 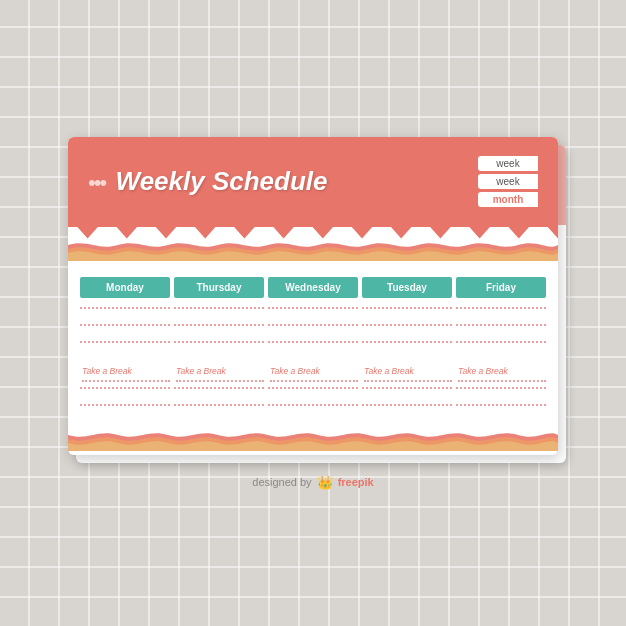 What do you see at coordinates (313, 371) in the screenshot?
I see `break-row: Take a Break Take a Break Take a Break T…` at bounding box center [313, 371].